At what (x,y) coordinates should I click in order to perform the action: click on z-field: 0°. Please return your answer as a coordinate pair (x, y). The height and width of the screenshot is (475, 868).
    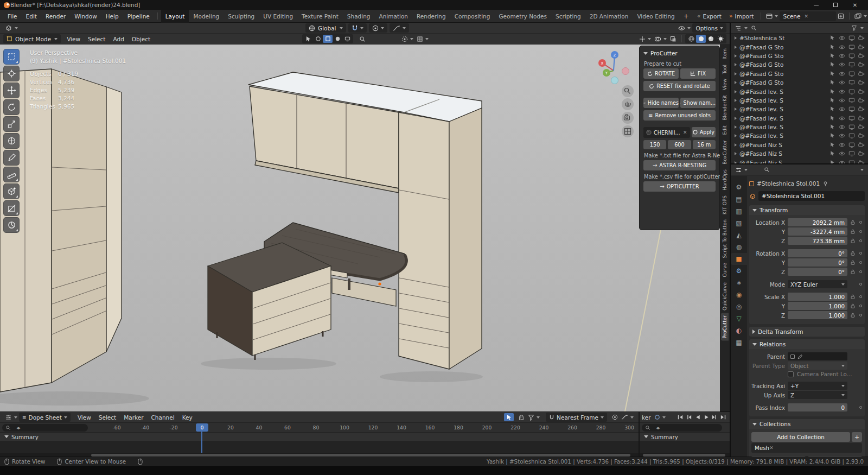
    Looking at the image, I should click on (818, 271).